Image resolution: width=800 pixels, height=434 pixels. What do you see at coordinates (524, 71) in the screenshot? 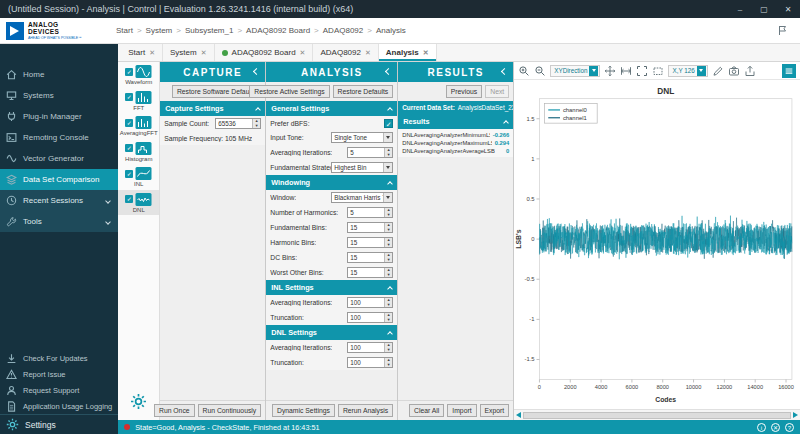
I see `zoom-in-icon` at bounding box center [524, 71].